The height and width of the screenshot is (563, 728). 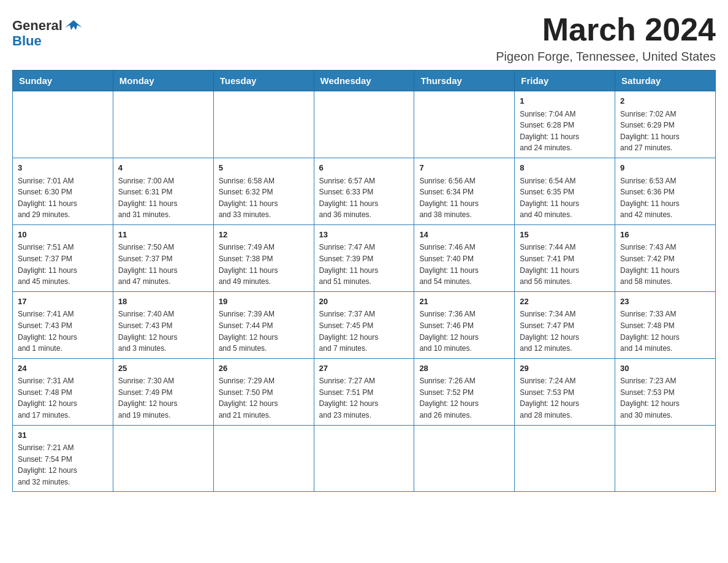 I want to click on day-info: Sunrise: 7:01 AM Sunset: 6:30 PM Dayligh…, so click(x=63, y=198).